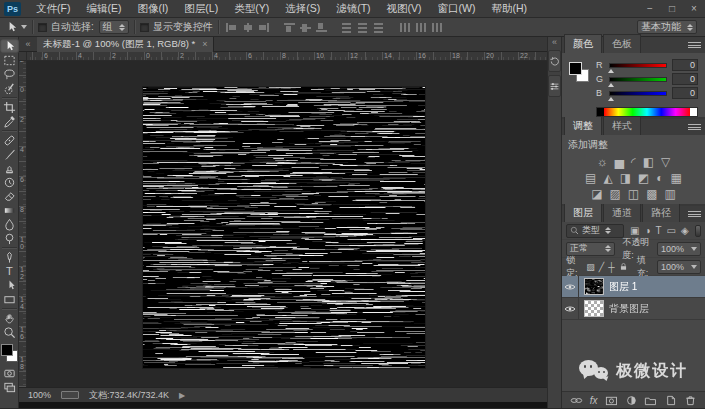 This screenshot has height=409, width=705. Describe the element at coordinates (647, 230) in the screenshot. I see `filter-adjustment-icon: ◑` at that location.